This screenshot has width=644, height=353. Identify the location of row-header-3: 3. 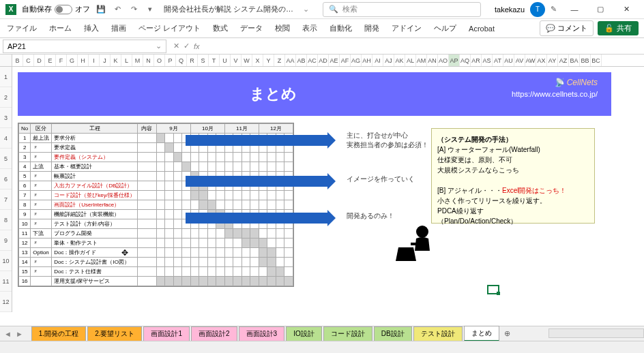
(5, 118).